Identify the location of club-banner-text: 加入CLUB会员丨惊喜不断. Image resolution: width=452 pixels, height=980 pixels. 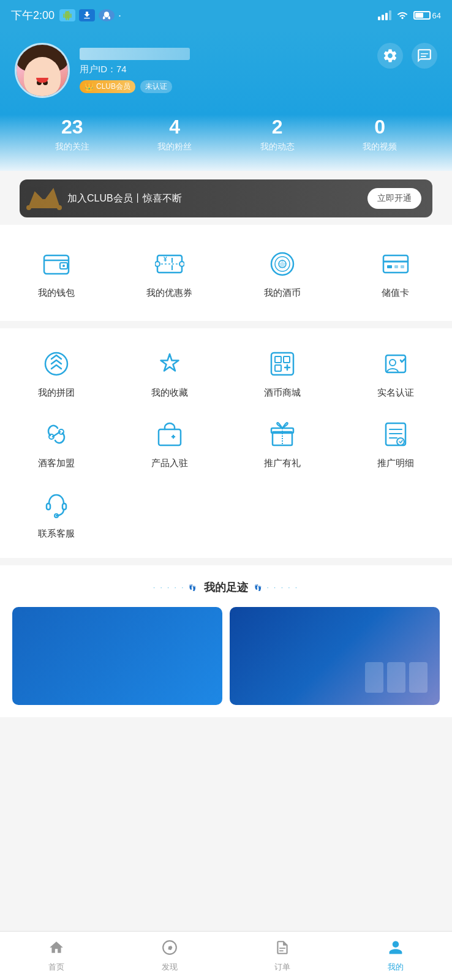
(125, 198).